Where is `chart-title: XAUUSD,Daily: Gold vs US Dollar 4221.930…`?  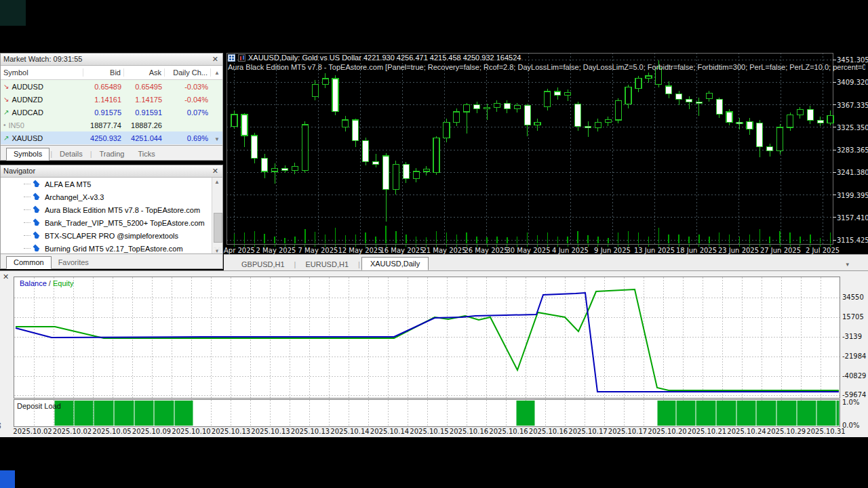 chart-title: XAUUSD,Daily: Gold vs US Dollar 4221.930… is located at coordinates (384, 58).